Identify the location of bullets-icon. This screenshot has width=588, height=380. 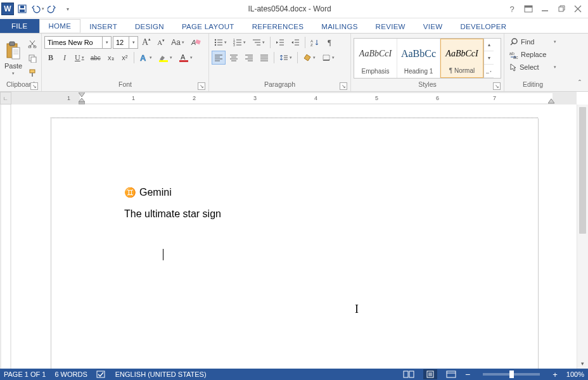
(220, 42).